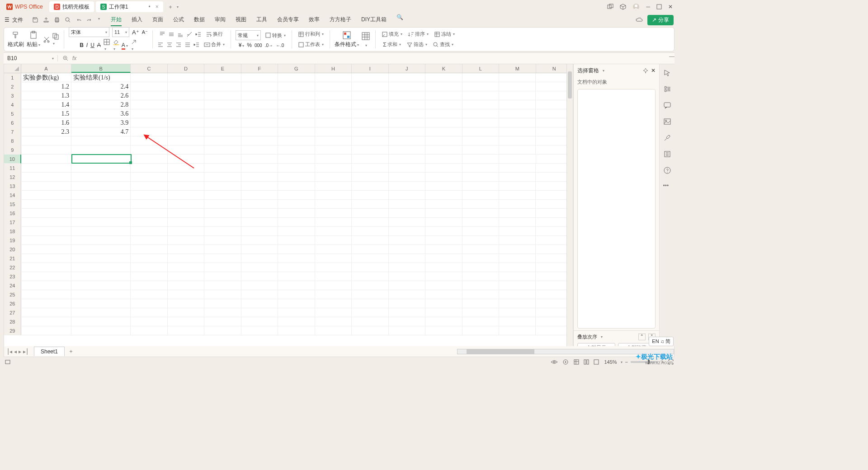 The width and height of the screenshot is (868, 470). Describe the element at coordinates (13, 322) in the screenshot. I see `row-header: 28` at that location.